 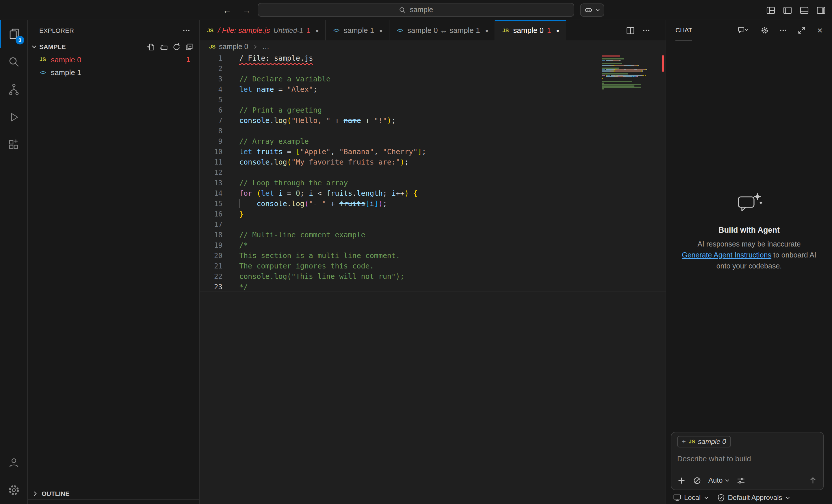 What do you see at coordinates (14, 117) in the screenshot?
I see `activity-run-debug-button` at bounding box center [14, 117].